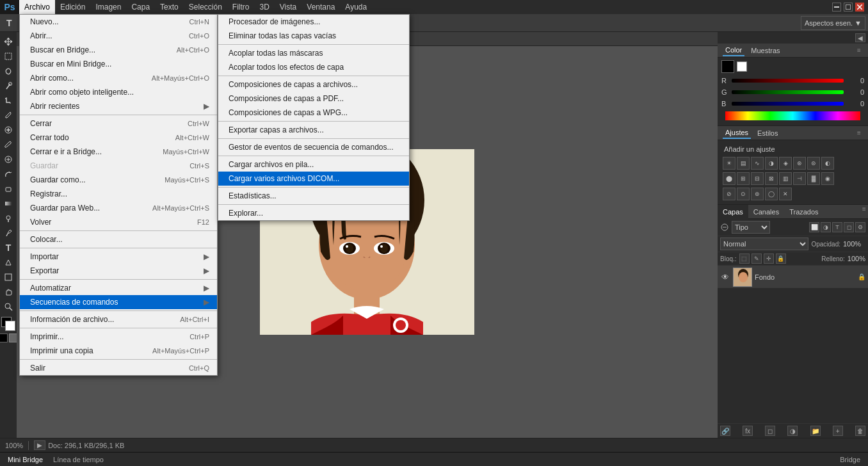  Describe the element at coordinates (314, 147) in the screenshot. I see `submenu-gestor-eventos: Gestor de eventos de secuencia de comand…` at that location.